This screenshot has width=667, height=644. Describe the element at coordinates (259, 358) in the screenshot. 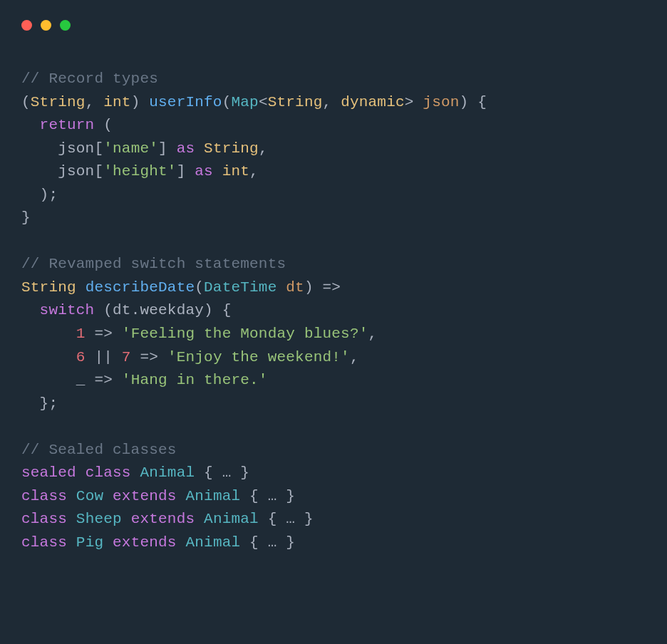

I see `string: 'Enjoy the weekend!'` at that location.